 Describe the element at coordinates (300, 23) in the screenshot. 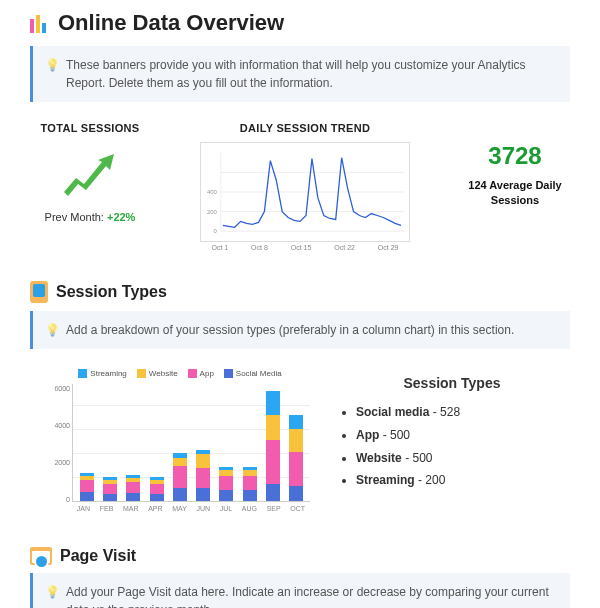

I see `page-title: Online Data Overview` at that location.